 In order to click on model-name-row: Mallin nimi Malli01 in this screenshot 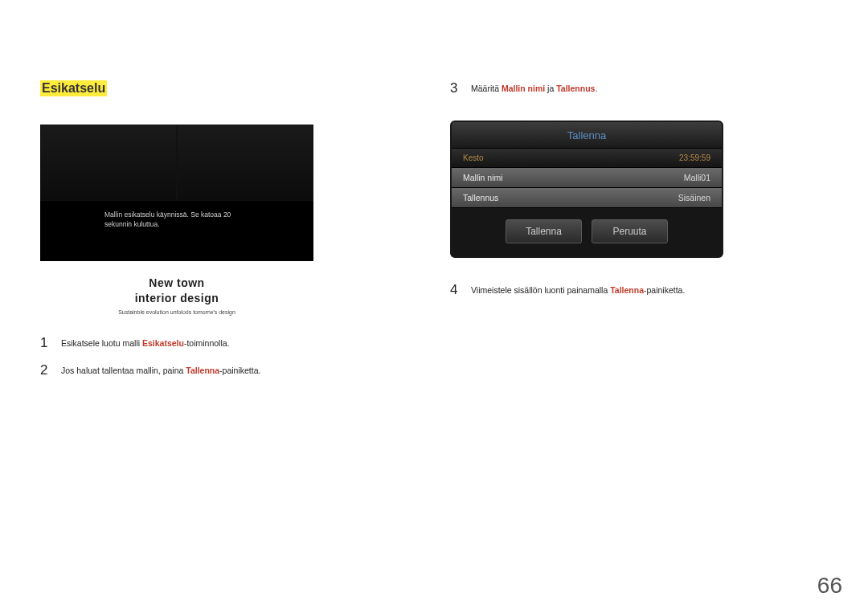, I will do `click(587, 178)`.